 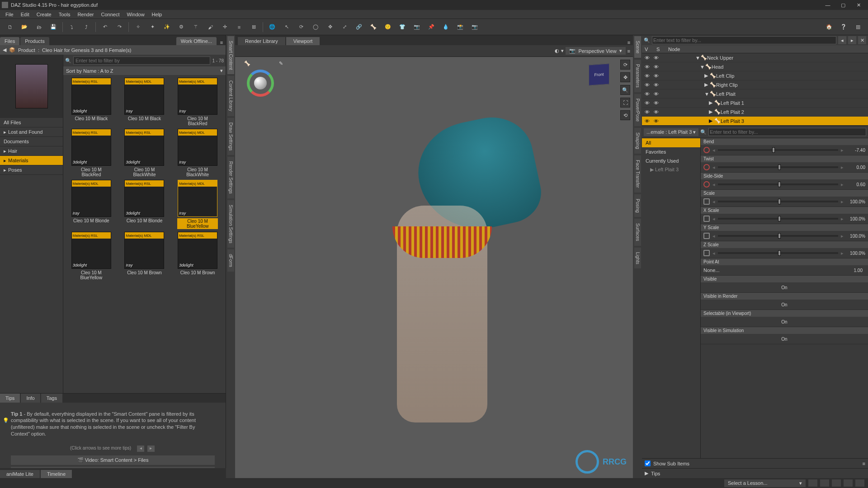 I want to click on rotation-indicator: 🦴 ✎, so click(x=263, y=81).